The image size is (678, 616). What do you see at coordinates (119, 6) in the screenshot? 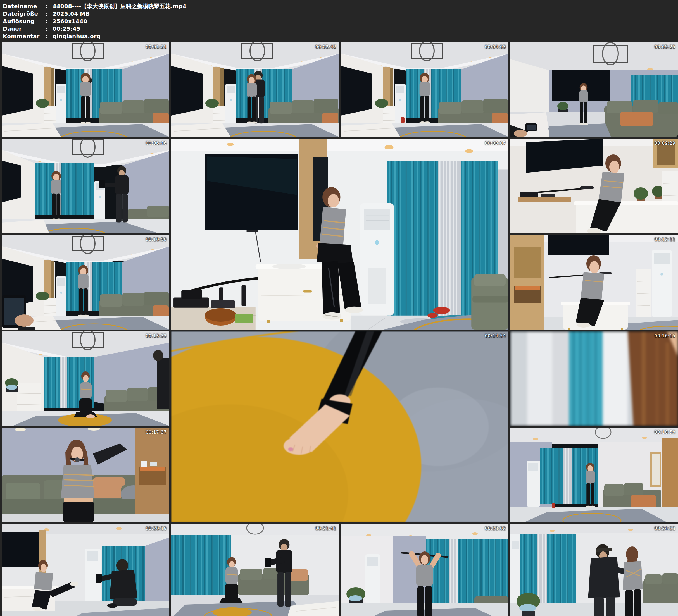
I see `metadata-value: 44008----【李大侠原创】应聘之新模晓琴五花.mp4` at bounding box center [119, 6].